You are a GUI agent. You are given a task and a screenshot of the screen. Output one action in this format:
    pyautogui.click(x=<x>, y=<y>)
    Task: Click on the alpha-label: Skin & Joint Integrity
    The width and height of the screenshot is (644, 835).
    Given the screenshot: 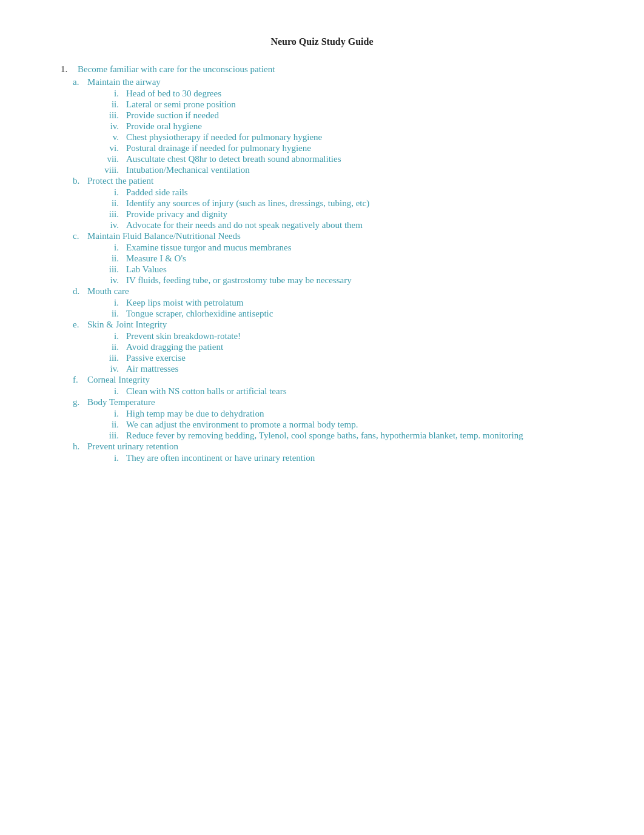 What is the action you would take?
    pyautogui.click(x=341, y=325)
    